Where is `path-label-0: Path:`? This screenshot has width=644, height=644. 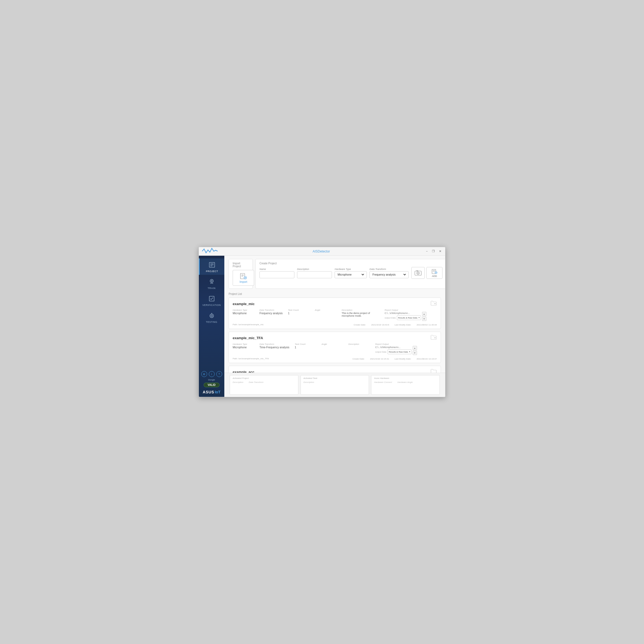
path-label-0: Path: is located at coordinates (235, 325).